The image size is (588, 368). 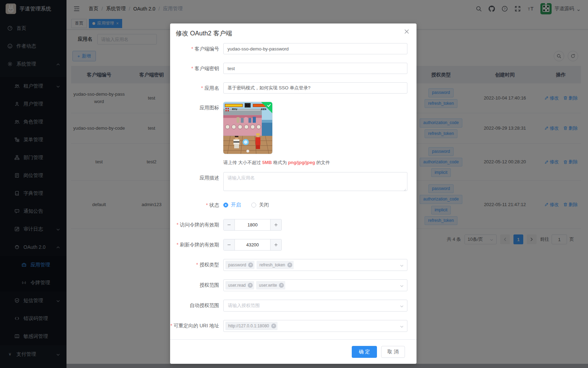 What do you see at coordinates (240, 285) in the screenshot?
I see `selected-tag: user.read×` at bounding box center [240, 285].